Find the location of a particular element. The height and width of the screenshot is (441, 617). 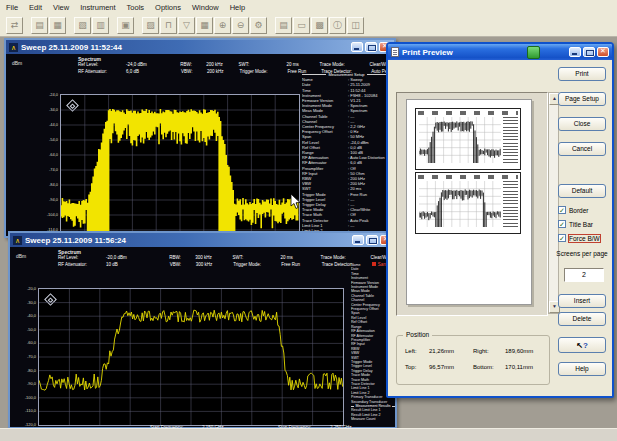

right-label: Right: is located at coordinates (489, 351).